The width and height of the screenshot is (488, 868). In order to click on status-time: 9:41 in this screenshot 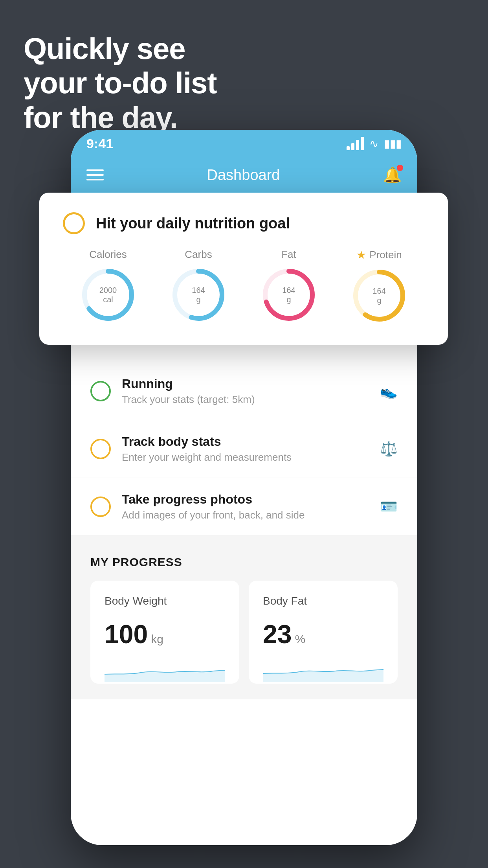, I will do `click(100, 144)`.